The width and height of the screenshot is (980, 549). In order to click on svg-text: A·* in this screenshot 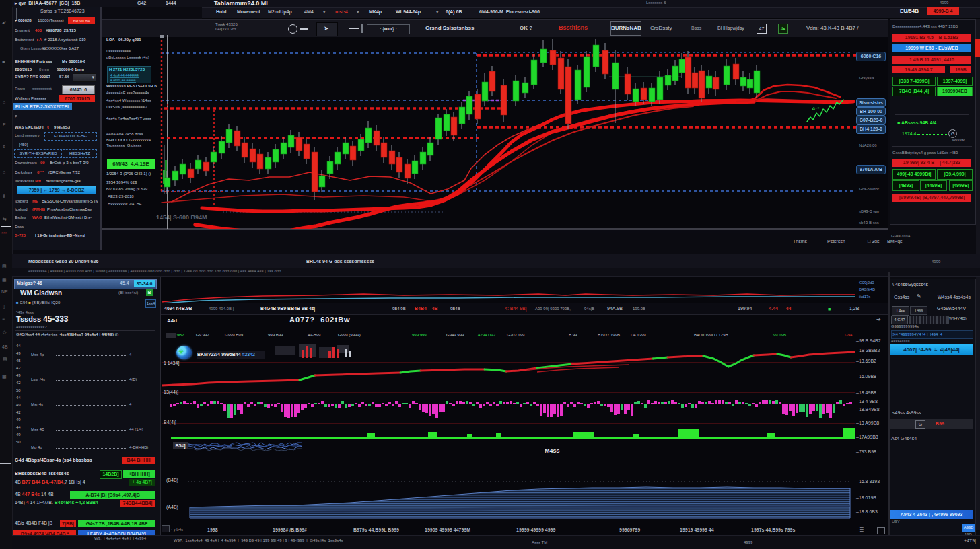, I will do `click(816, 109)`.